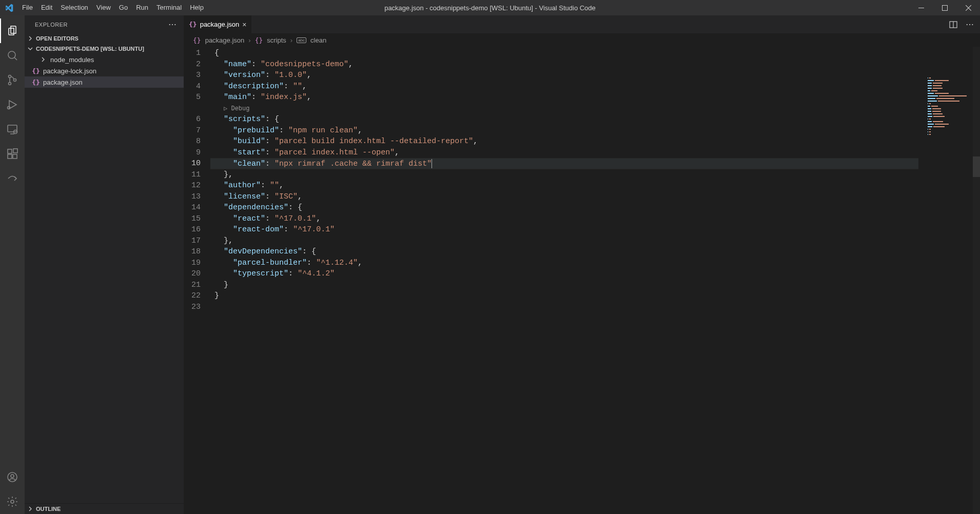 The image size is (980, 514). I want to click on editor-actions: ⋯, so click(965, 25).